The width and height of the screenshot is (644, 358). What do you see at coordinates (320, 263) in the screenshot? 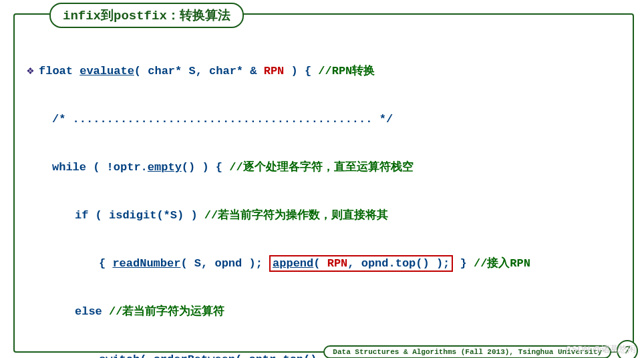
I see `t: (` at bounding box center [320, 263].